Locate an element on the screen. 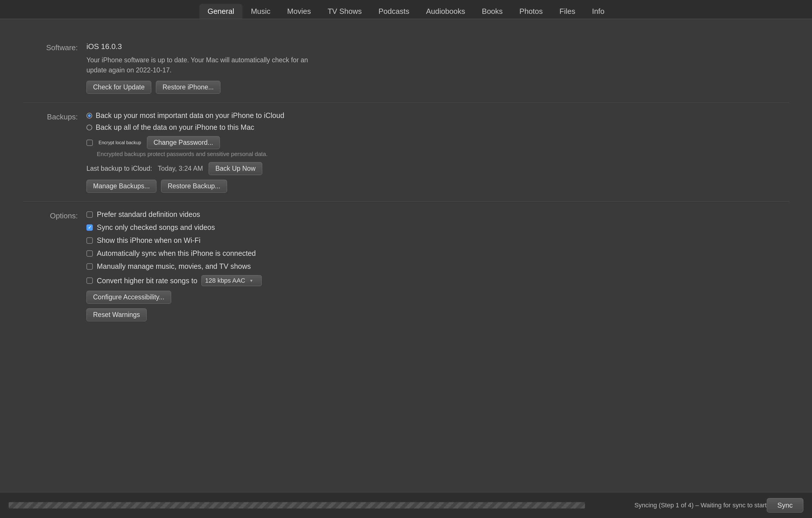 The width and height of the screenshot is (812, 518). tab-general: General is located at coordinates (221, 11).